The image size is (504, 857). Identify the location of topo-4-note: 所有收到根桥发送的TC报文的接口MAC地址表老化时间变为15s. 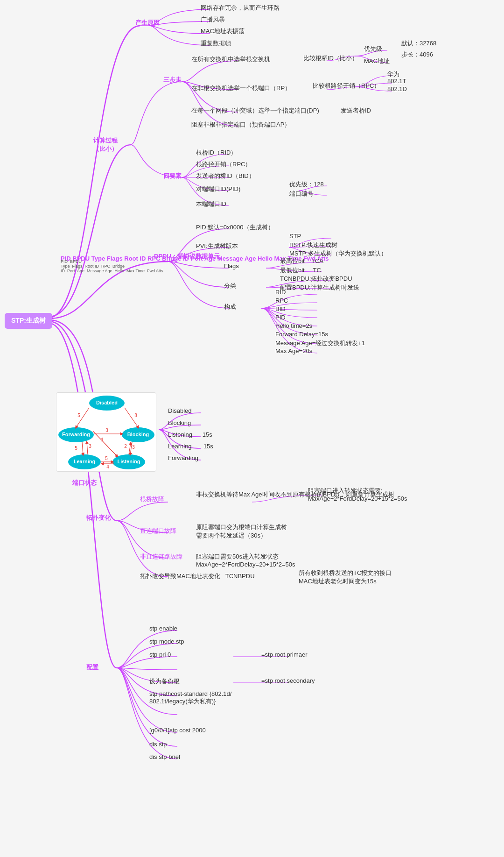
(345, 577).